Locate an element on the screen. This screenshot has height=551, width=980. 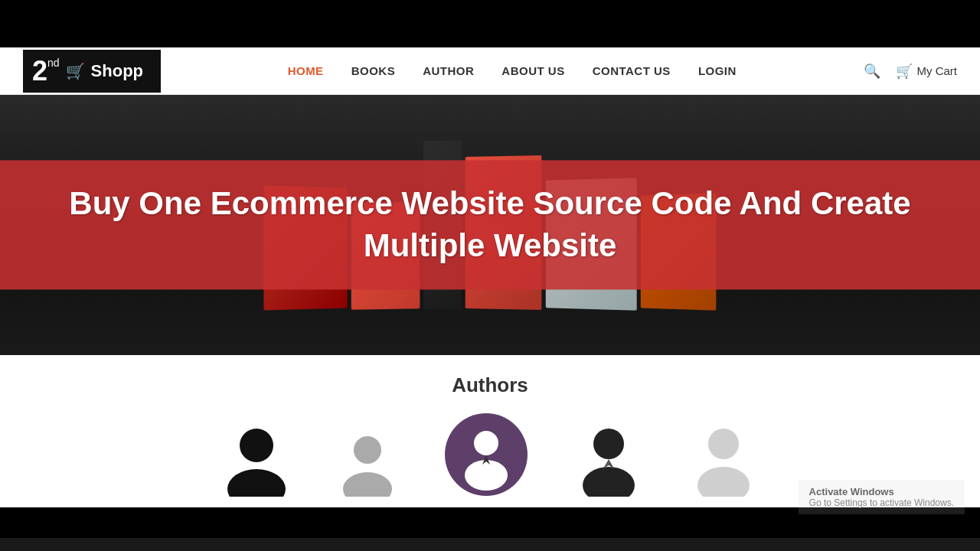
logo: 2 nd 🛒 Shopp is located at coordinates (92, 71).